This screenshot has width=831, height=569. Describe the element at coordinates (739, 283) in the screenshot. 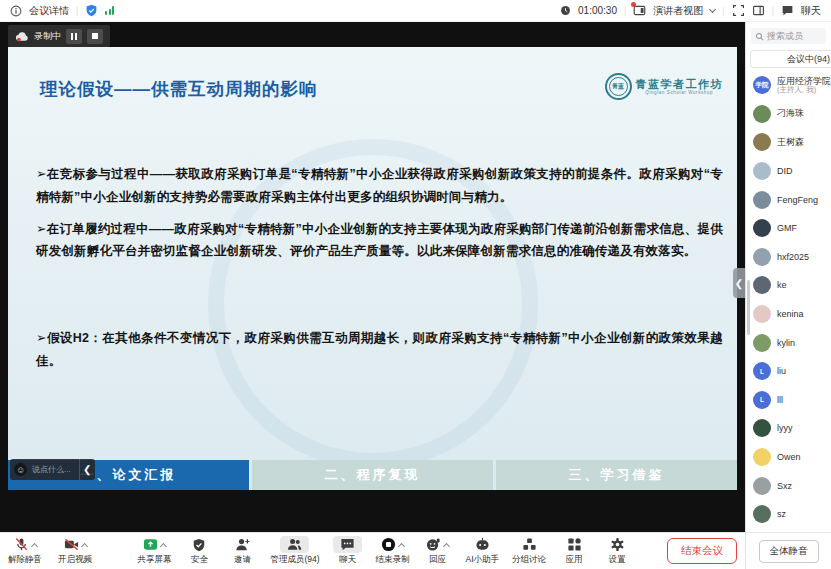

I see `panel-collapse-handle: ❮` at that location.